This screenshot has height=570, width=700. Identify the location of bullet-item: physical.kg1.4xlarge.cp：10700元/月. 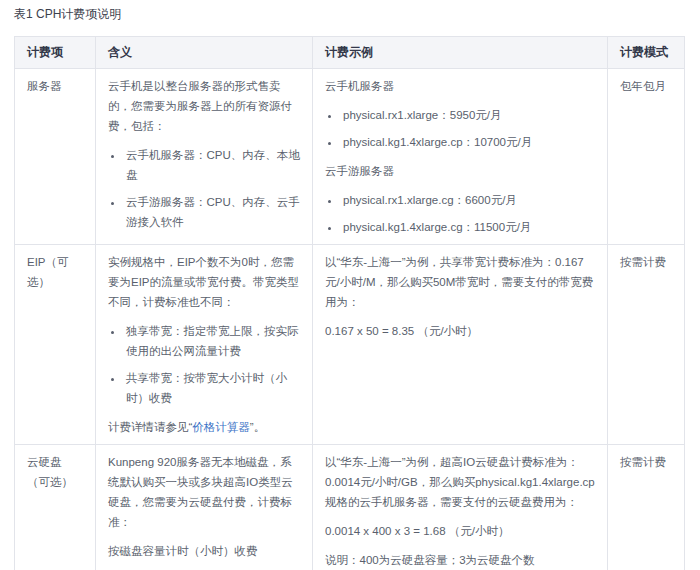
(468, 142).